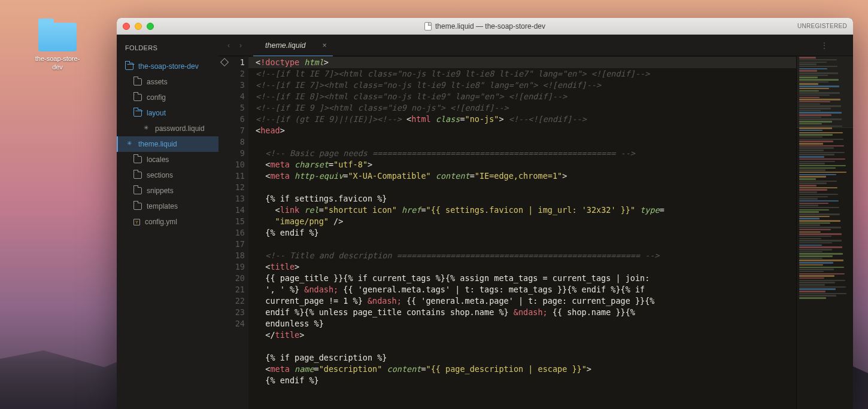 The height and width of the screenshot is (409, 868). Describe the element at coordinates (554, 210) in the screenshot. I see `code-line: <link rel="shortcut icon" href="{{ setti…` at that location.